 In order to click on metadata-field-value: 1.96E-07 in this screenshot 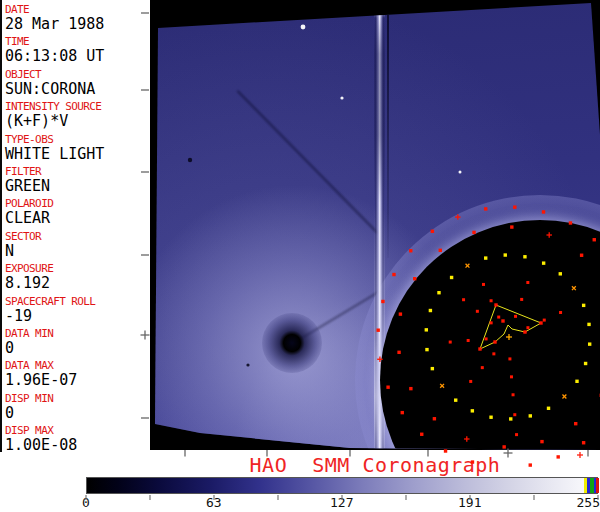, I will do `click(78, 380)`.